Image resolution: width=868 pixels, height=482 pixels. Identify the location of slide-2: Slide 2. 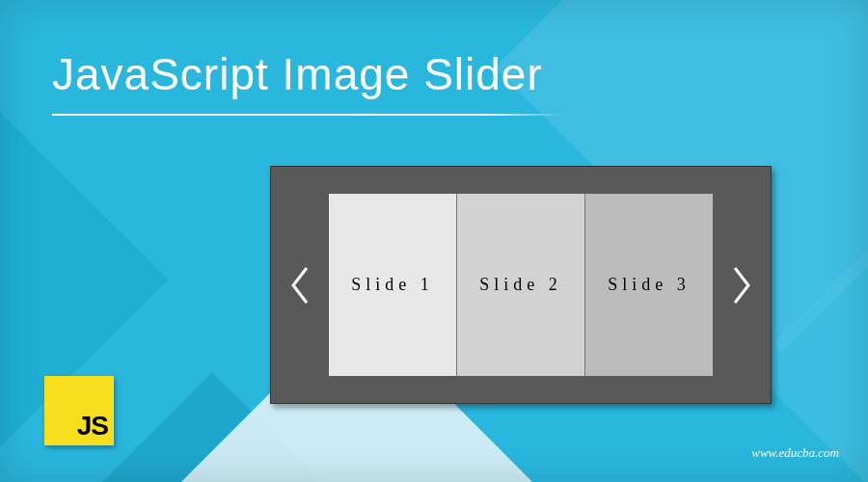
(521, 285).